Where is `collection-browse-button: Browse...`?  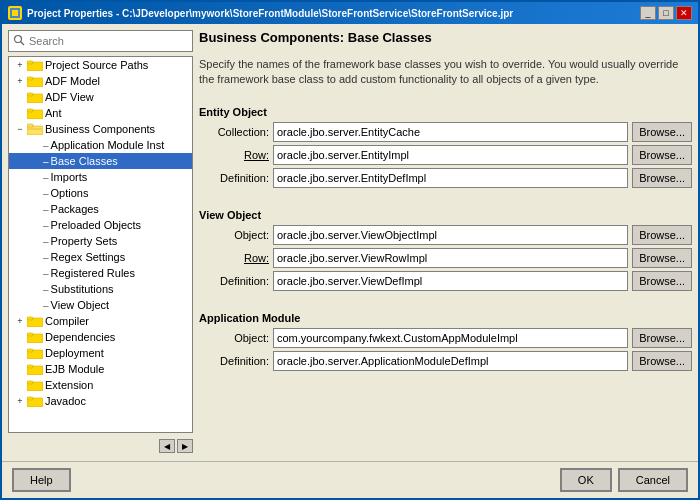
collection-browse-button: Browse... is located at coordinates (662, 132).